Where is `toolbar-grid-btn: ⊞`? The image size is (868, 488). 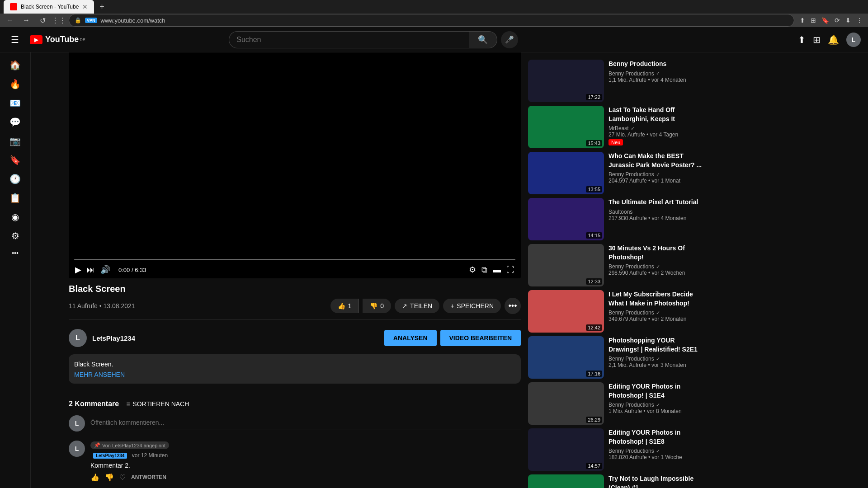 toolbar-grid-btn: ⊞ is located at coordinates (813, 20).